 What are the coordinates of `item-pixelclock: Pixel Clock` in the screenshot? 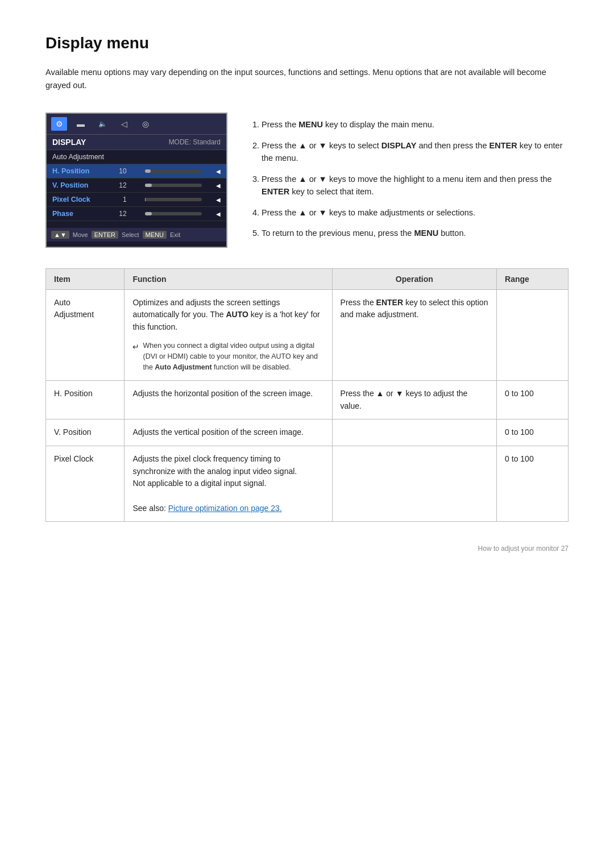 It's located at (85, 483).